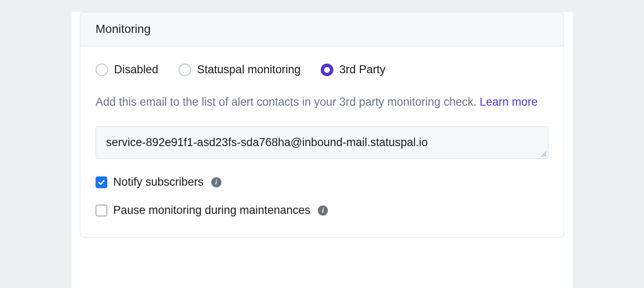  Describe the element at coordinates (158, 182) in the screenshot. I see `notify-subscribers-label: Notify subscribers` at that location.